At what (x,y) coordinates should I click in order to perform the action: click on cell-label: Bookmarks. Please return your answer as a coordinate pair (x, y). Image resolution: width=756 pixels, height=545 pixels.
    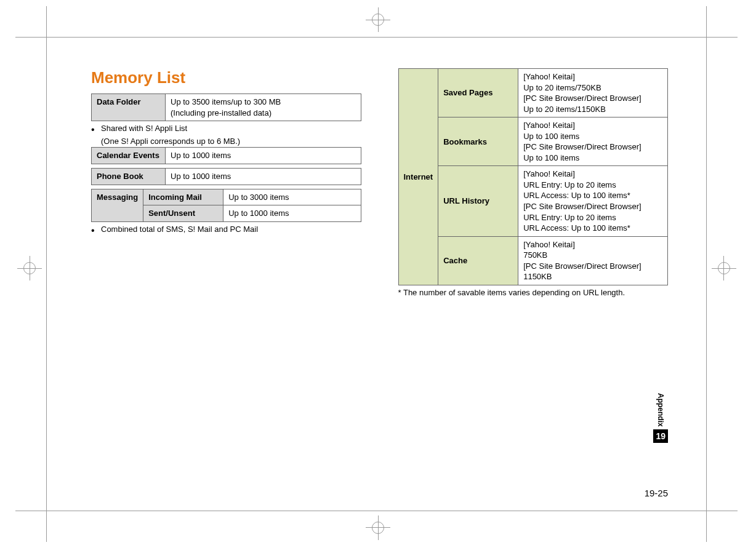
    Looking at the image, I should click on (478, 141).